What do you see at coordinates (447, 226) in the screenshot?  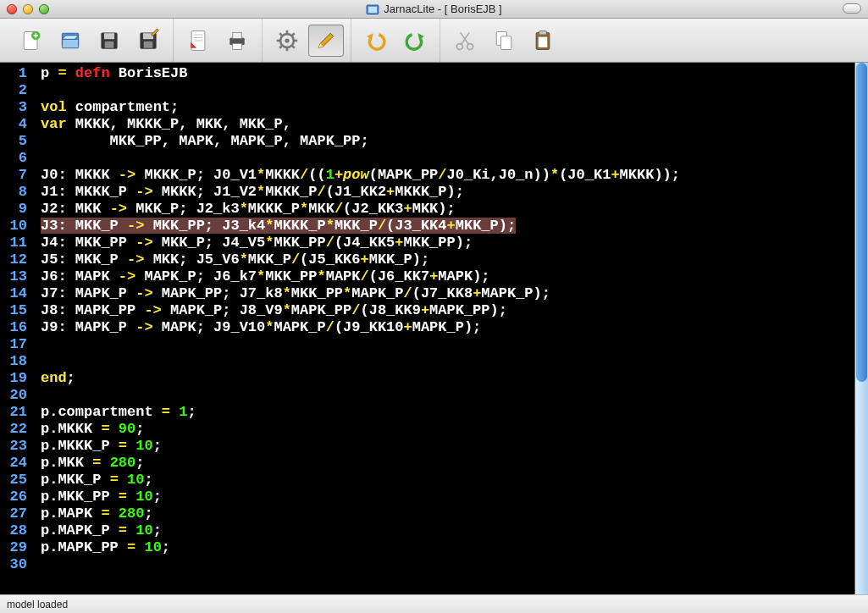 I see `code-line: J3: MKK_P -> MKK_PP; J3_k4*MKKK_P*MKK_P/…` at bounding box center [447, 226].